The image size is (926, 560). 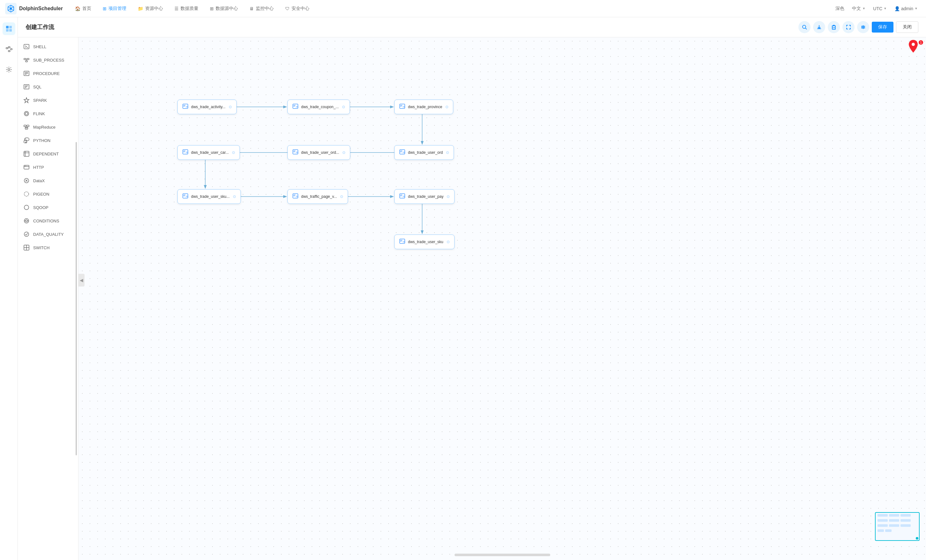 What do you see at coordinates (26, 100) in the screenshot?
I see `spark-icon` at bounding box center [26, 100].